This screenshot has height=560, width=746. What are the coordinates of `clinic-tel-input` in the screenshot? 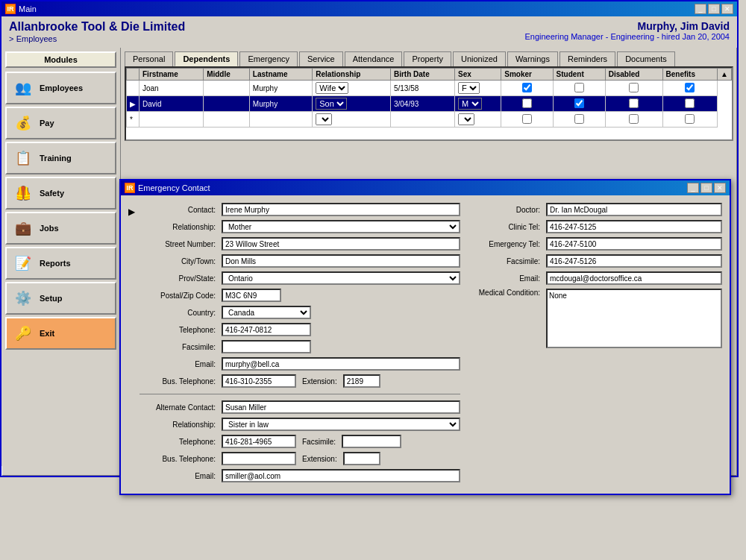 It's located at (634, 227).